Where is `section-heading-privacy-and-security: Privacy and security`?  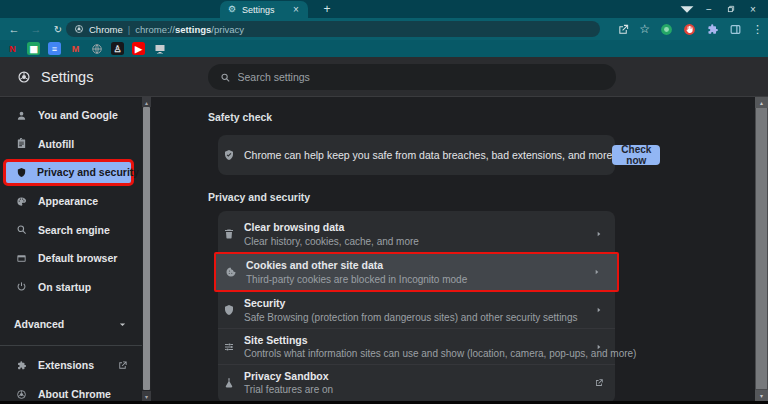 section-heading-privacy-and-security: Privacy and security is located at coordinates (259, 197).